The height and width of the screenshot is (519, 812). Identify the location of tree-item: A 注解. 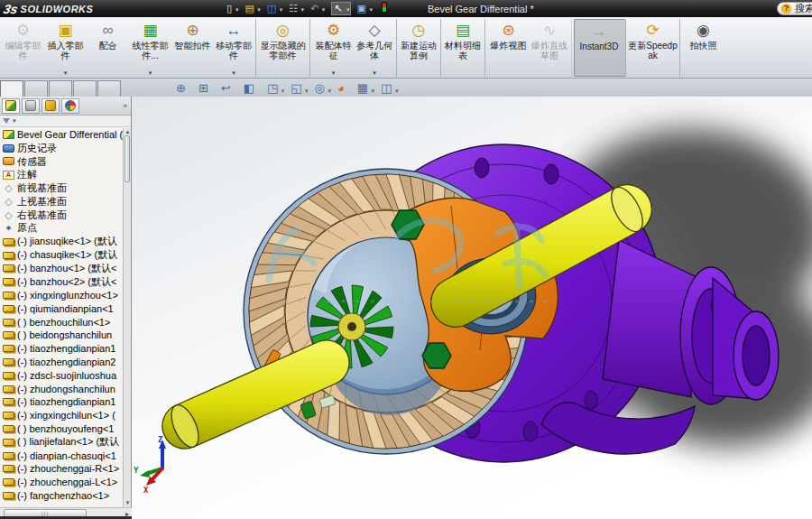
(63, 175).